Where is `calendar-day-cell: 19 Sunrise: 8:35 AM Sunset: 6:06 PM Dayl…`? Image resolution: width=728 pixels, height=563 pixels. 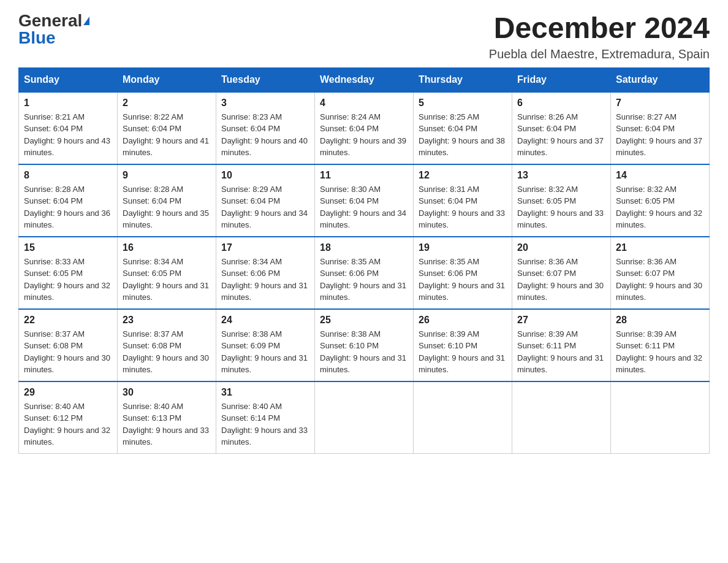
calendar-day-cell: 19 Sunrise: 8:35 AM Sunset: 6:06 PM Dayl… is located at coordinates (463, 273).